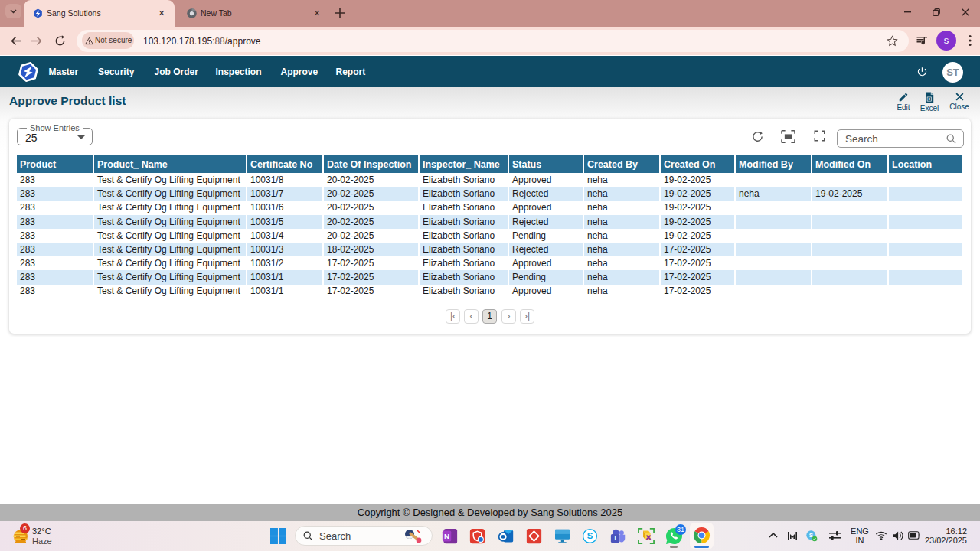 This screenshot has height=551, width=980. Describe the element at coordinates (590, 536) in the screenshot. I see `svg-text: S` at that location.